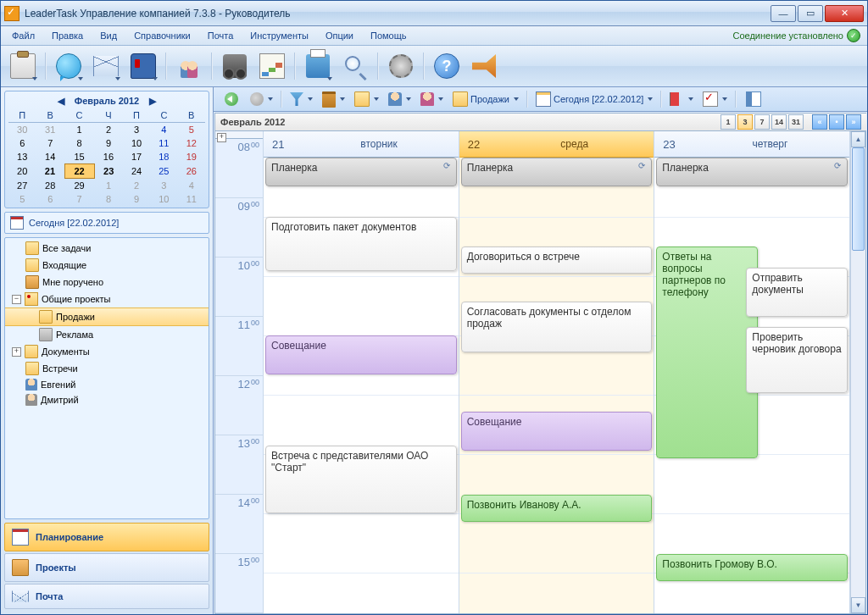 This screenshot has width=868, height=615. What do you see at coordinates (107, 352) in the screenshot?
I see `tree-docs: +Документы` at bounding box center [107, 352].